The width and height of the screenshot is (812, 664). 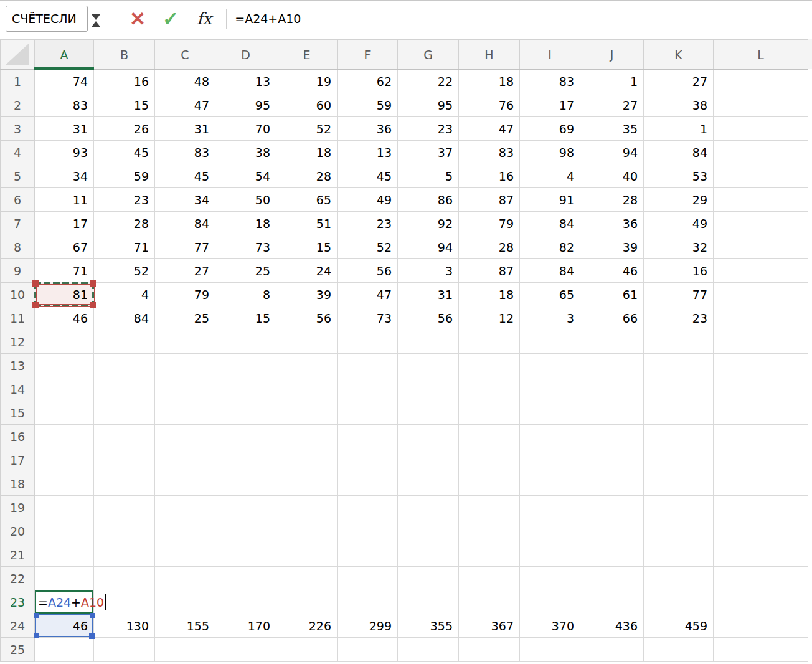 I want to click on cell-G24: 355, so click(x=428, y=626).